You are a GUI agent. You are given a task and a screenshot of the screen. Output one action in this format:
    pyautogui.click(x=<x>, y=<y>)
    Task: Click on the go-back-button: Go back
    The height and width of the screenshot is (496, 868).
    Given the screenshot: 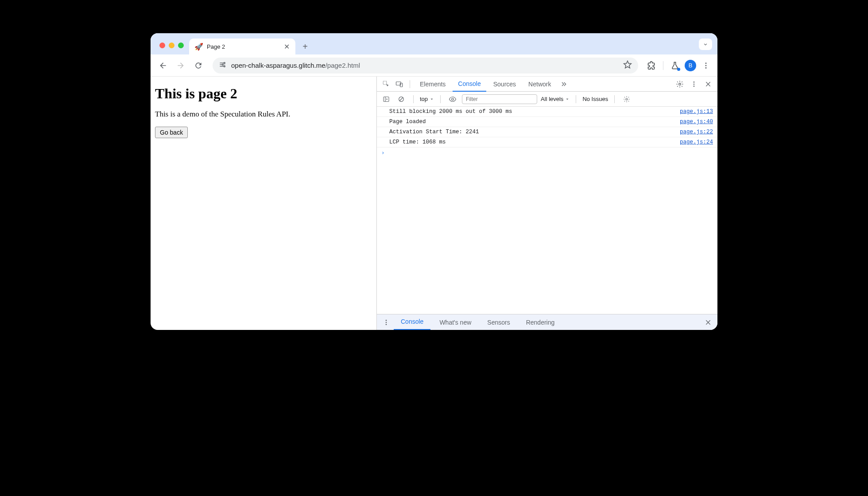 What is the action you would take?
    pyautogui.click(x=171, y=132)
    